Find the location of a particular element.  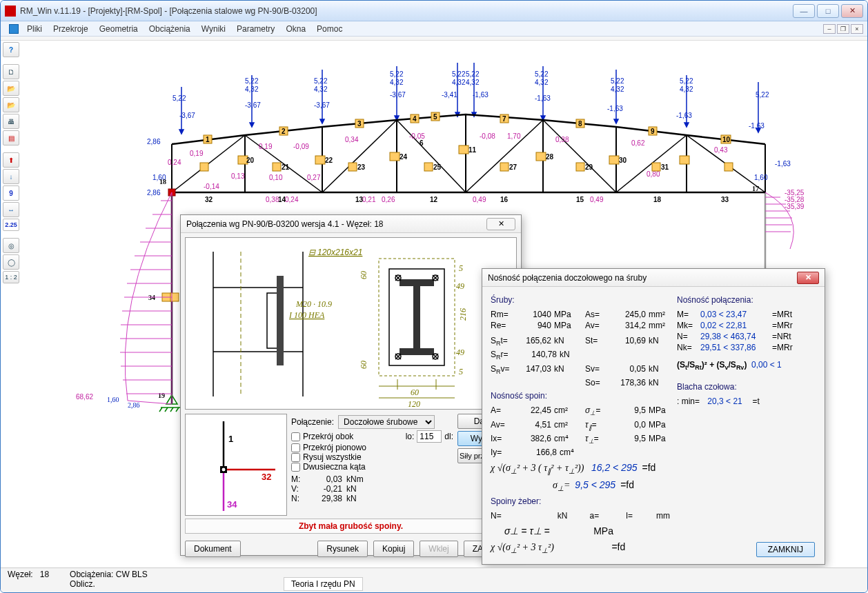

dialog2-title-text: Nośność połączenia doczołowego na śruby is located at coordinates (567, 278).